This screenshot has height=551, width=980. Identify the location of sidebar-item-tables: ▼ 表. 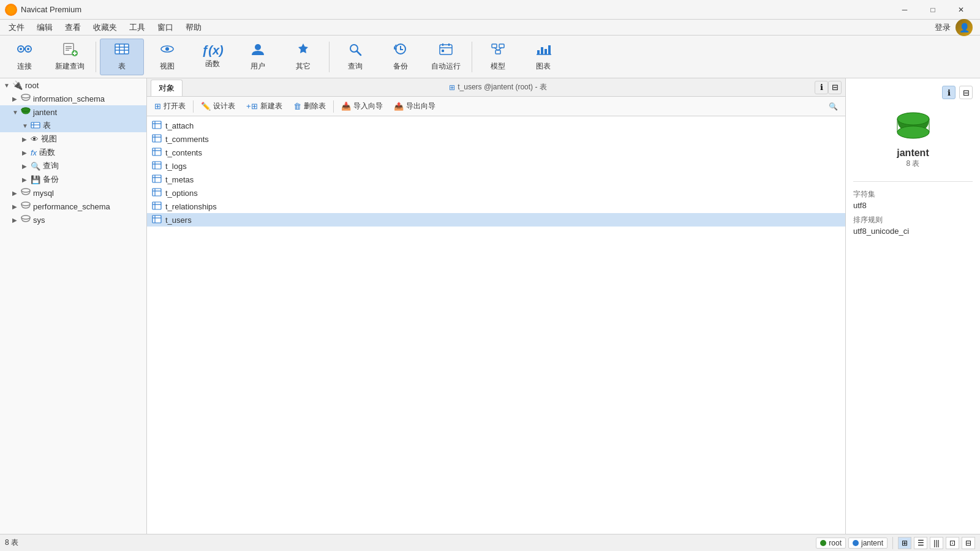
(74, 126).